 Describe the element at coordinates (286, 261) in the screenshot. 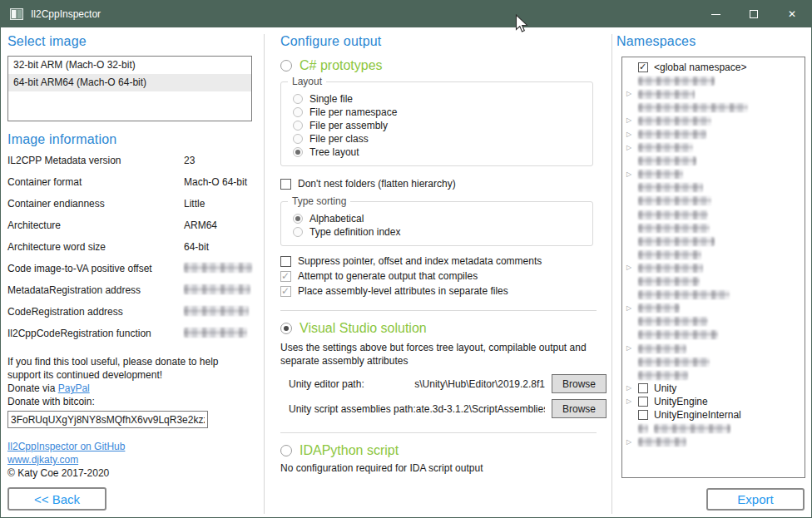

I see `checkbox-icon` at that location.